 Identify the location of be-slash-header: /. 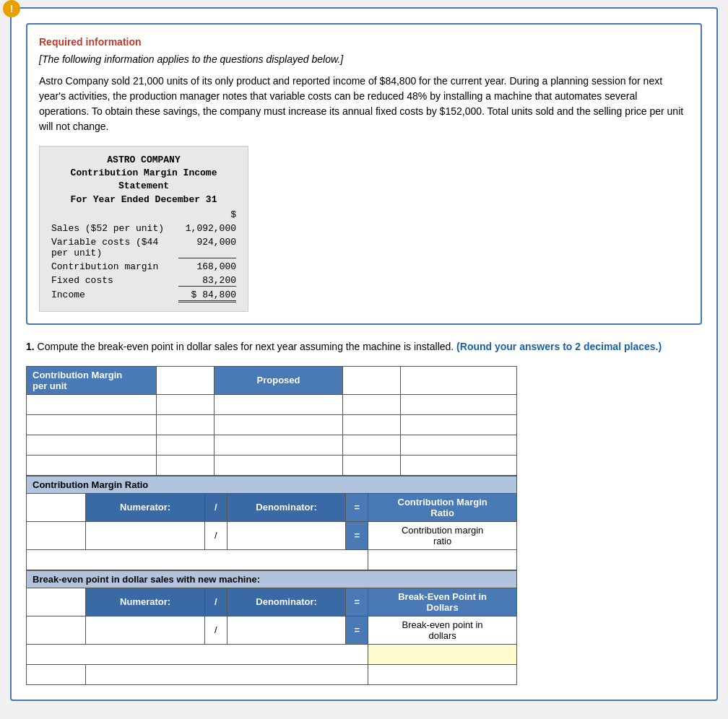
(215, 602).